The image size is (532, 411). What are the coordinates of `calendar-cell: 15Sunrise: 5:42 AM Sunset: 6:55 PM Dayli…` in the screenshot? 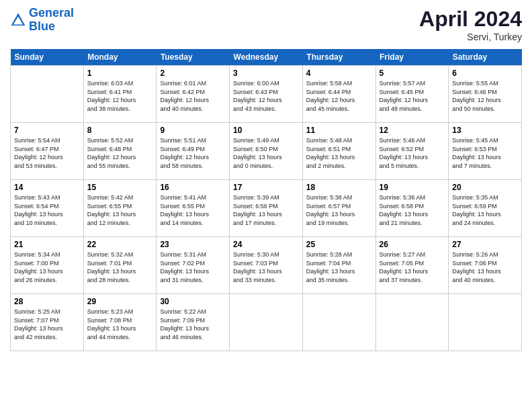 It's located at (120, 208).